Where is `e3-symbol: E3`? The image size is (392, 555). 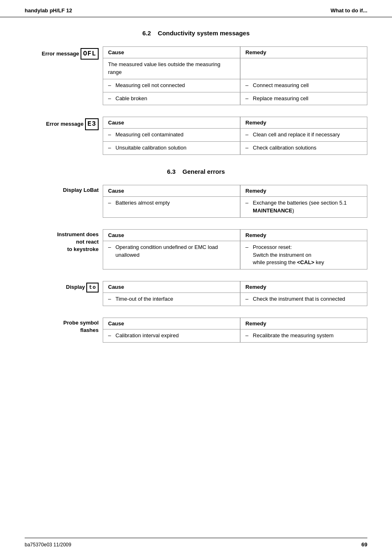 e3-symbol: E3 is located at coordinates (92, 124).